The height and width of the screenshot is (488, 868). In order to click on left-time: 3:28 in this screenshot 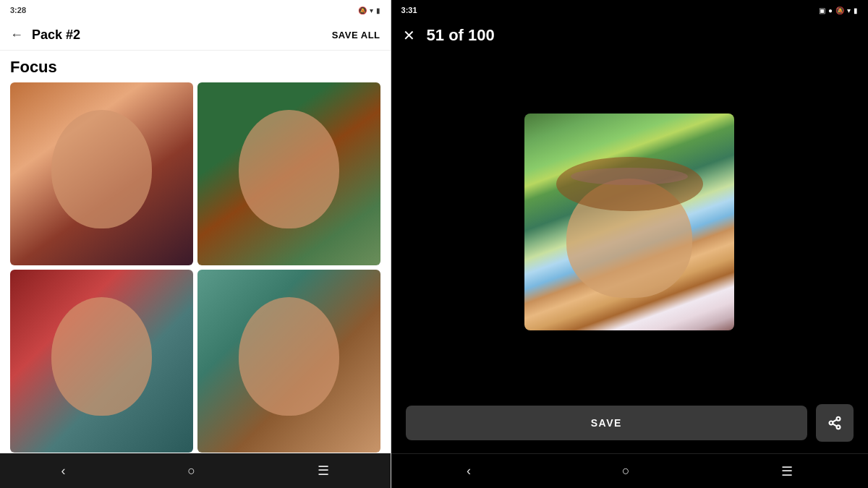, I will do `click(18, 10)`.